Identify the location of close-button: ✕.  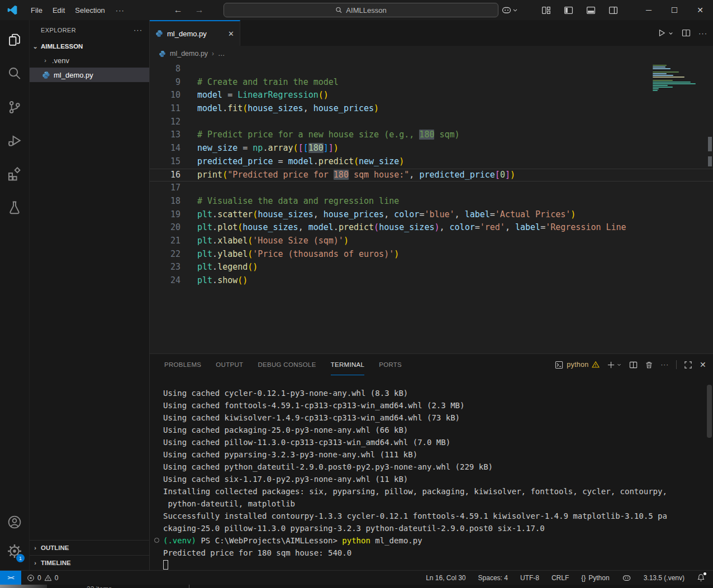
(700, 10).